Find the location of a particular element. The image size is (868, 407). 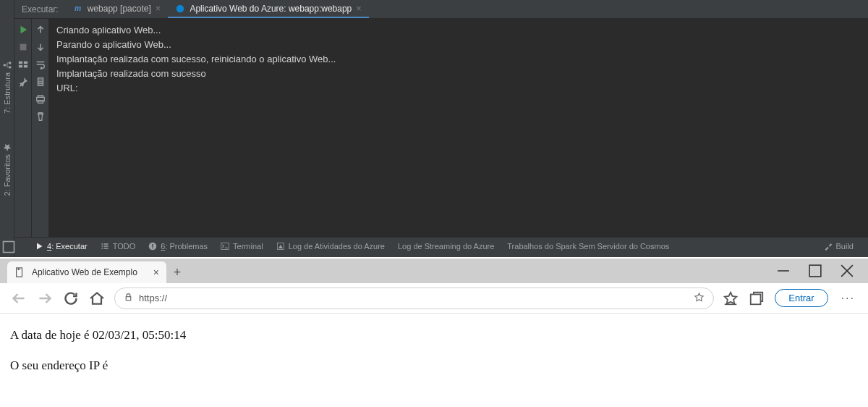

new-tab-button: + is located at coordinates (177, 272).